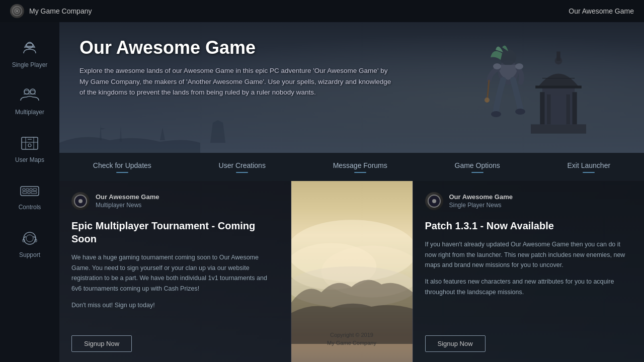 The width and height of the screenshot is (644, 362). Describe the element at coordinates (360, 165) in the screenshot. I see `nav-message-forums-label: Message Forums` at that location.